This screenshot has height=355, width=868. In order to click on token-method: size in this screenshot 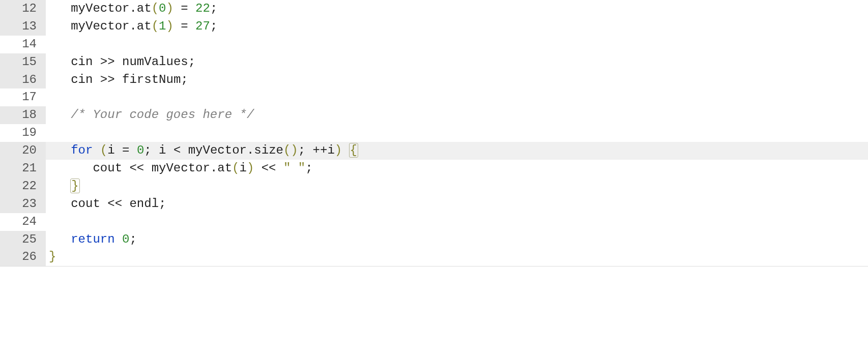, I will do `click(269, 151)`.